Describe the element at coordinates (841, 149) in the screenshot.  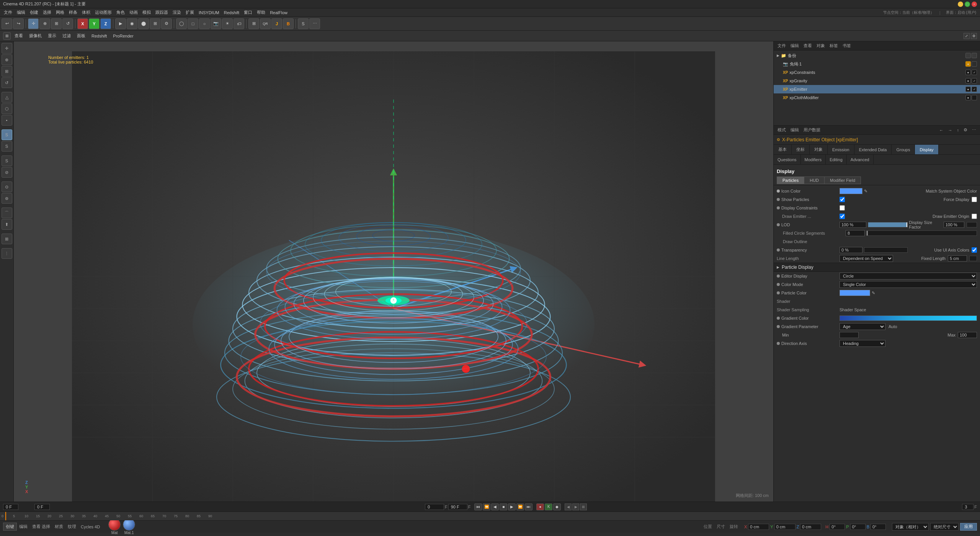
I see `tab-emission: Emission` at that location.